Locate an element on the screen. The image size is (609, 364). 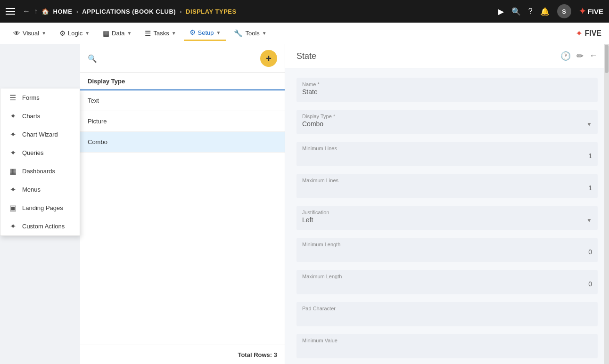
dashboards-label: Dashboards is located at coordinates (39, 171).